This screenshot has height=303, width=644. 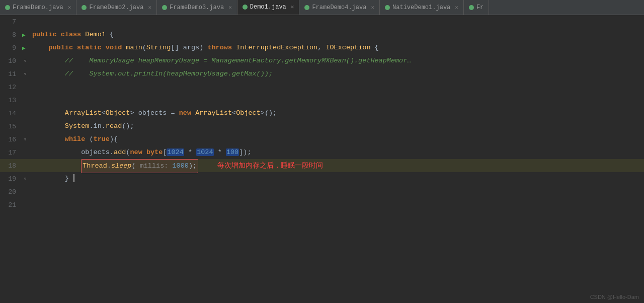 I want to click on tab-demo1: Demo1.java ✕, so click(x=269, y=8).